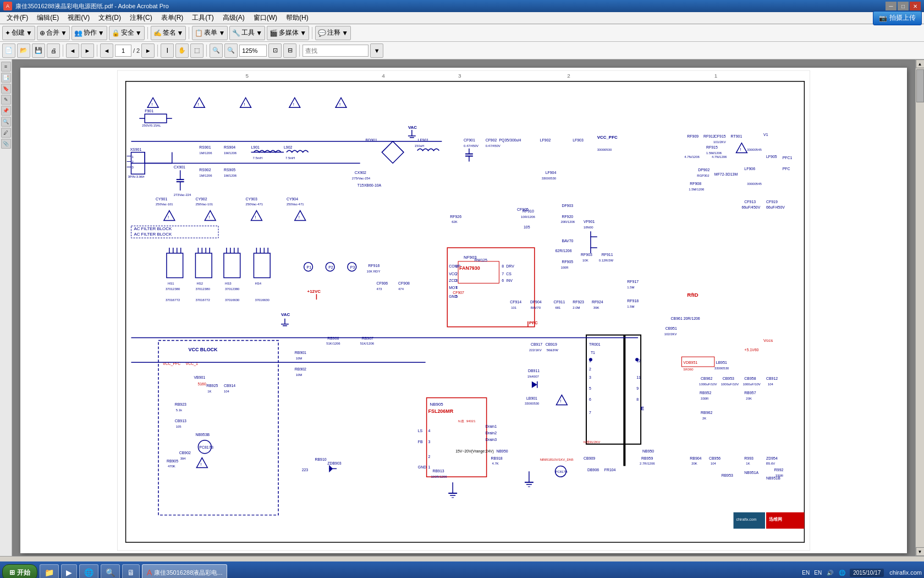  Describe the element at coordinates (150, 572) in the screenshot. I see `acrobat-icon: A` at that location.